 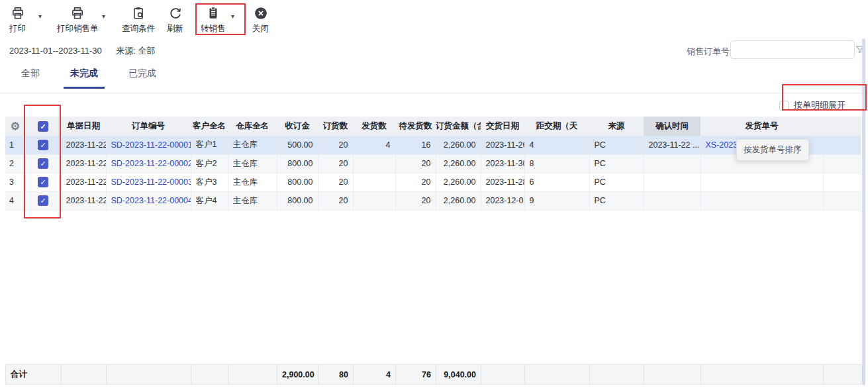 What do you see at coordinates (433, 201) in the screenshot?
I see `table-row: 4 ✓ 2023-11-22 SD-2023-11-22-00004 客户4 主…` at bounding box center [433, 201].